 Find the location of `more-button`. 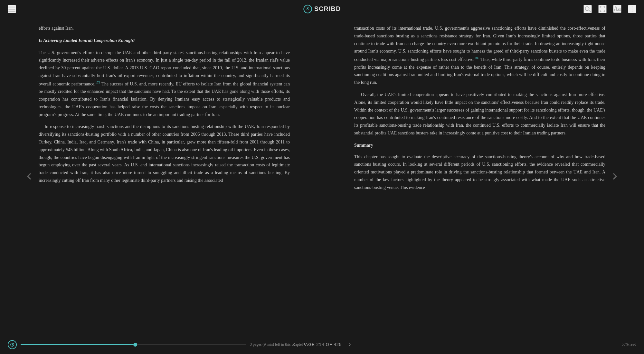

more-button is located at coordinates (632, 9).